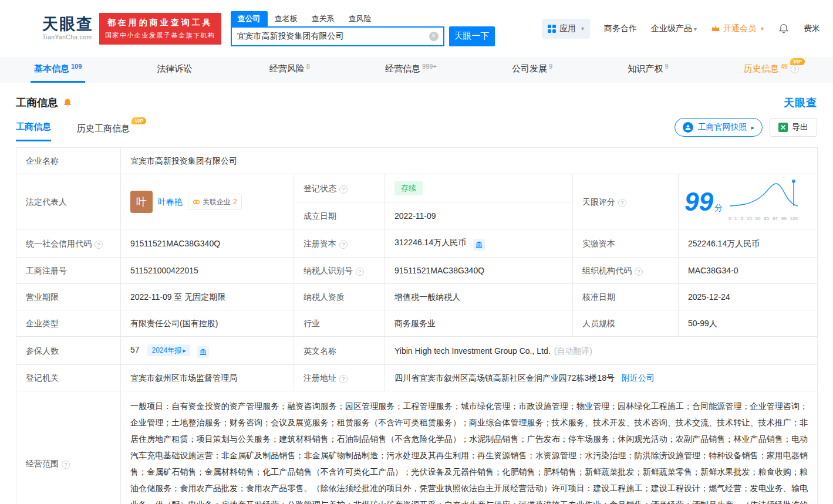 Image resolution: width=833 pixels, height=504 pixels. What do you see at coordinates (479, 245) in the screenshot?
I see `capital-detail-icon` at bounding box center [479, 245].